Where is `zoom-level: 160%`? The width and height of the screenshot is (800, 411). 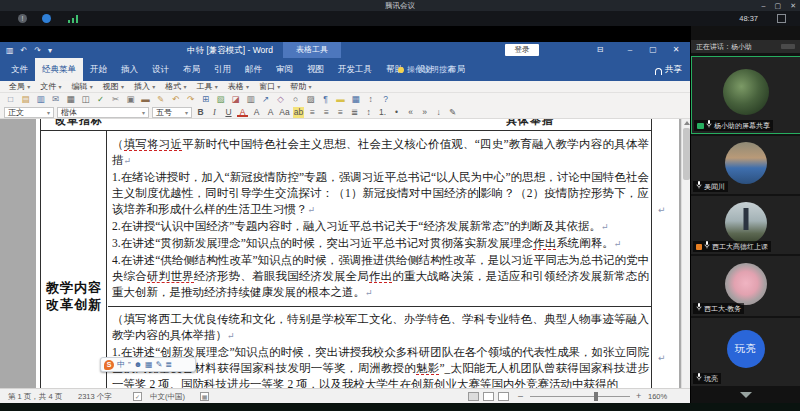 zoom-level: 160% is located at coordinates (658, 396).